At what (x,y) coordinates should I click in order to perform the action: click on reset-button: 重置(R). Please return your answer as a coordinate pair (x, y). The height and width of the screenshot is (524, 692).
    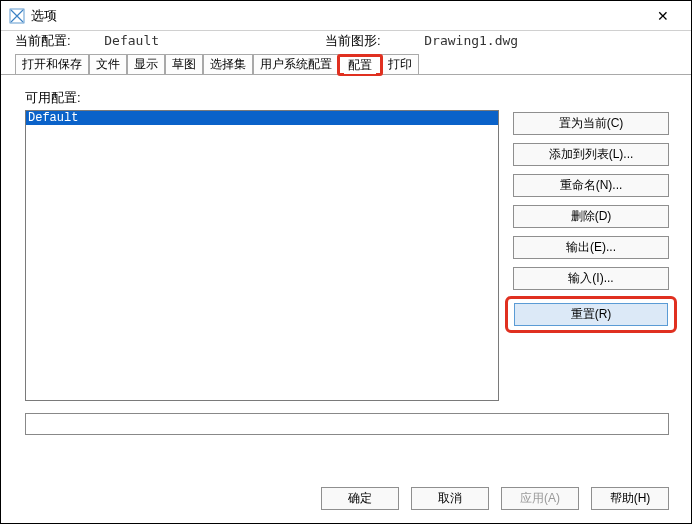
    Looking at the image, I should click on (591, 314).